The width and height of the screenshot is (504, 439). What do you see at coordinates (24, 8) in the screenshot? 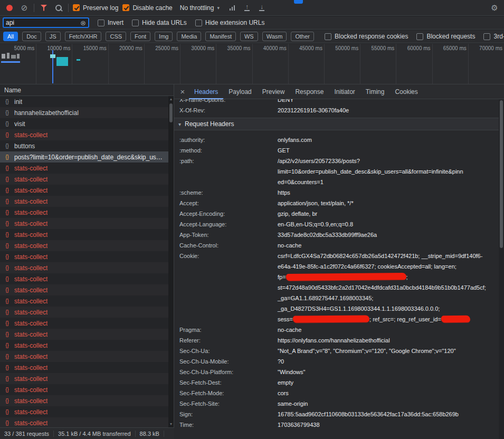
I see `clear-network-log-button: ⊘` at bounding box center [24, 8].